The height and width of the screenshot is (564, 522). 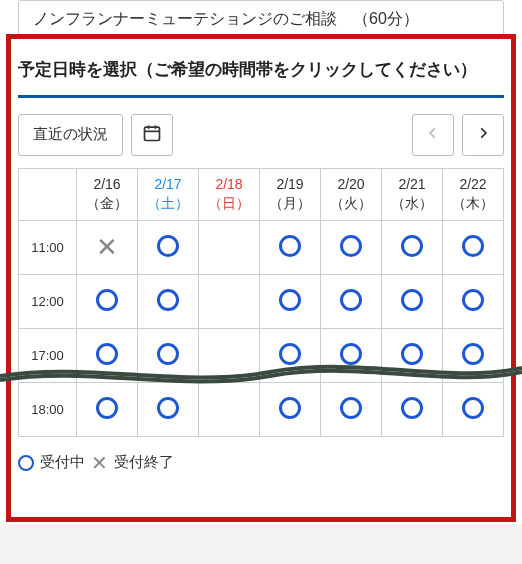 I want to click on day-header: 2/22（木）, so click(x=474, y=194).